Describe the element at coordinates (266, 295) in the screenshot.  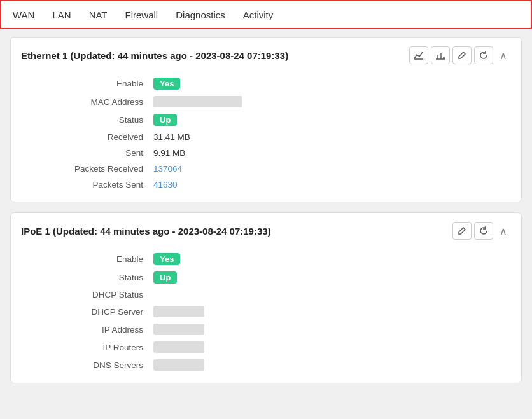
I see `table-row: DHCP Status` at that location.